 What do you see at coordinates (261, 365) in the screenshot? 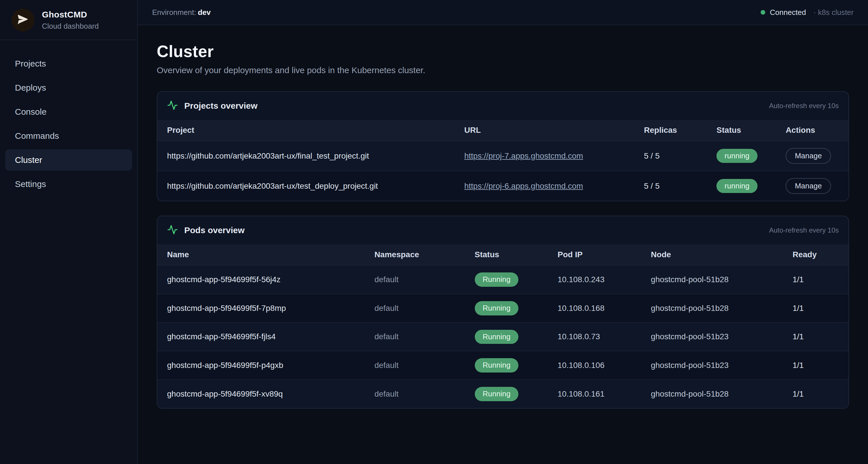
I see `pod-name: ghostcmd-app-5f94699f5f-p4gxb` at bounding box center [261, 365].